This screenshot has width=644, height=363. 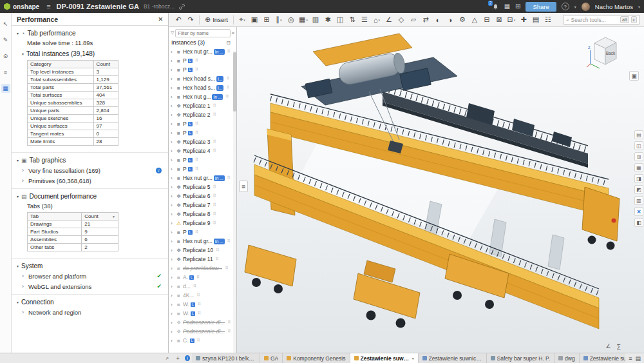 What do you see at coordinates (603, 358) in the screenshot?
I see `document-tab: Zestawienie suwnicy` at bounding box center [603, 358].